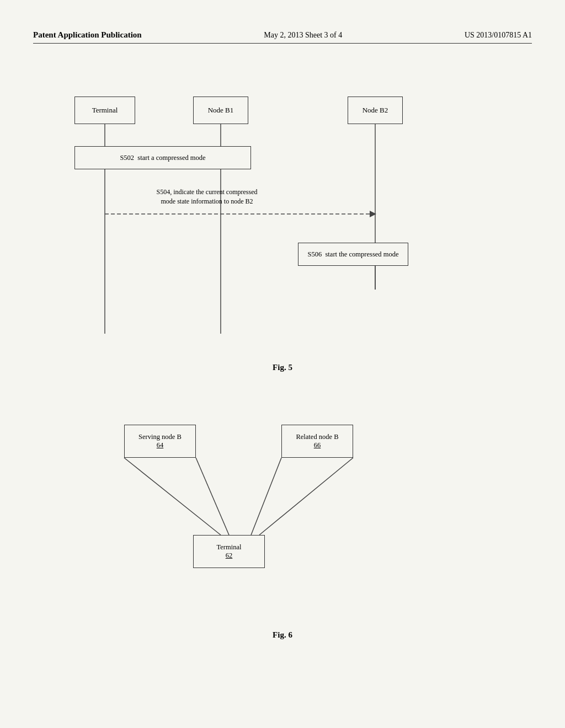 This screenshot has width=565, height=728. Describe the element at coordinates (230, 547) in the screenshot. I see `terminal62-label: Terminal` at that location.